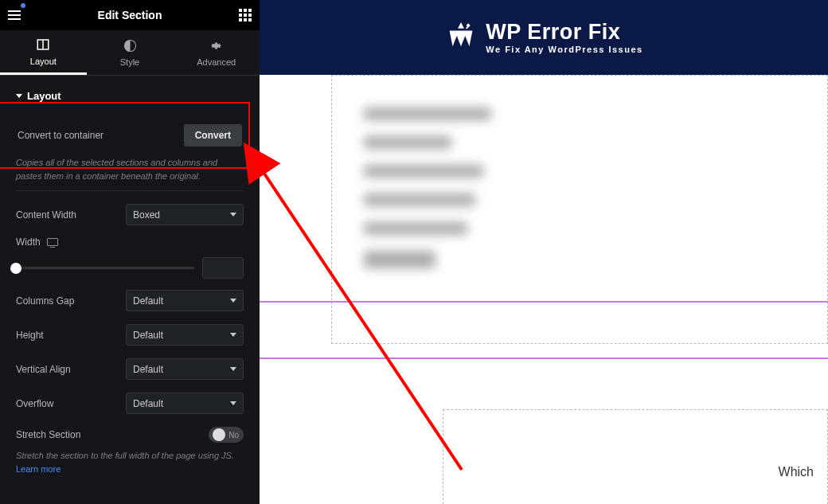 The width and height of the screenshot is (828, 504). What do you see at coordinates (148, 404) in the screenshot?
I see `overflow-value: Default` at bounding box center [148, 404].